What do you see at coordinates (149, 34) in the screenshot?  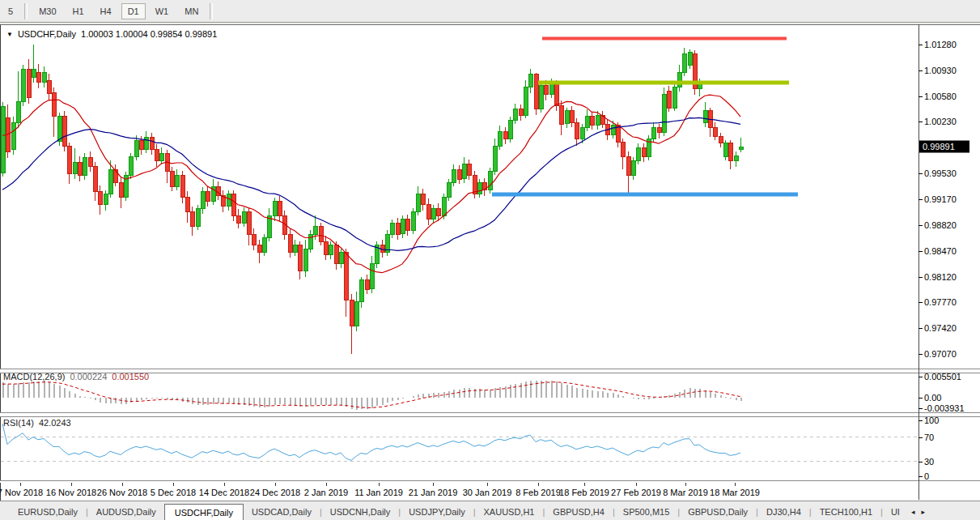 I see `chart-ohlc-values: 1.00003 1.00004 0.99854 0.99891` at bounding box center [149, 34].